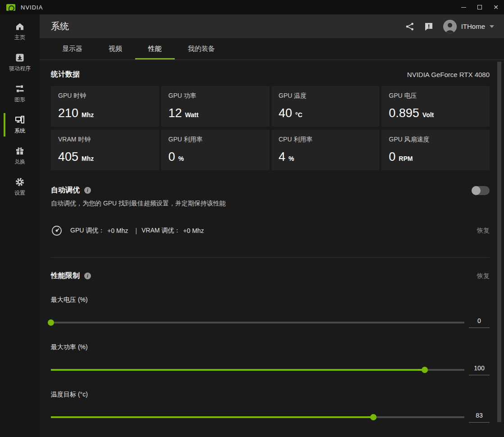 The width and height of the screenshot is (504, 437). What do you see at coordinates (20, 120) in the screenshot?
I see `system-icon` at bounding box center [20, 120].